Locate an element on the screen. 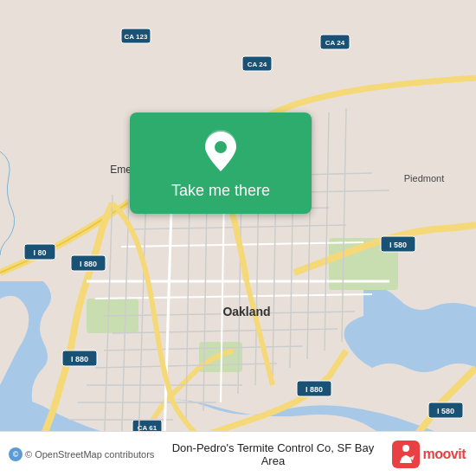 This screenshot has height=476, width=476. bottom-bar: © © OpenStreetMap contributors Don-Pedro… is located at coordinates (238, 453).